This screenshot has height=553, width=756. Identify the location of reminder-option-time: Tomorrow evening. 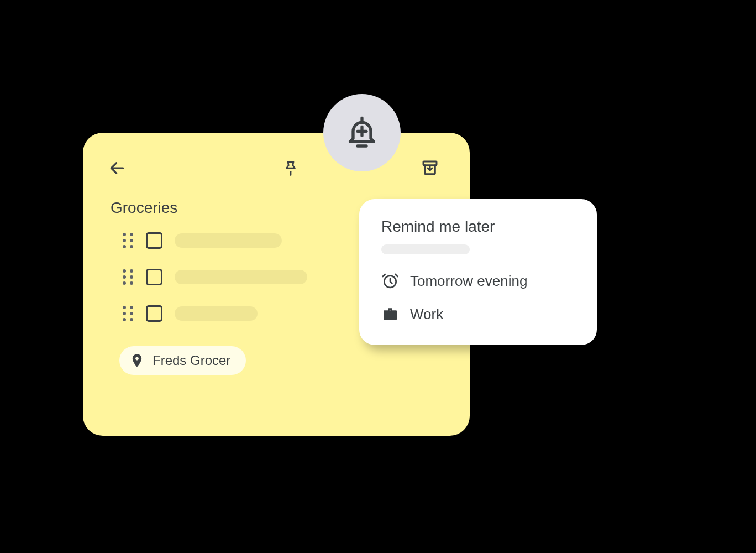
(478, 281).